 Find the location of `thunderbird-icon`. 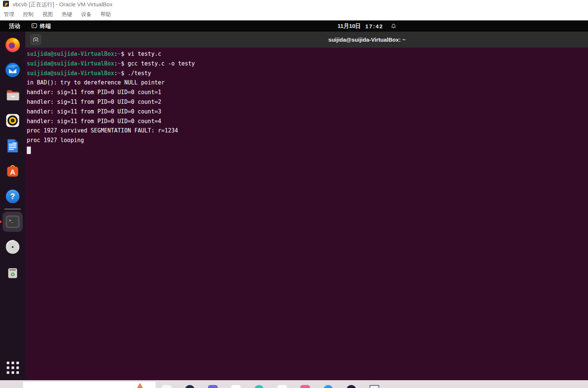

thunderbird-icon is located at coordinates (13, 70).